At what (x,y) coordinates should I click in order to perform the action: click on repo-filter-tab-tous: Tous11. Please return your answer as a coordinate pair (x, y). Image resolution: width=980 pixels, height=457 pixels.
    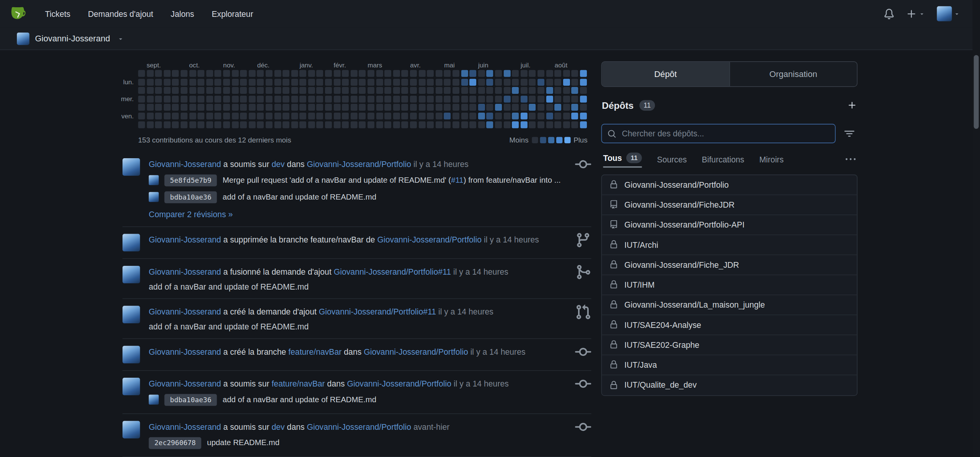
    Looking at the image, I should click on (623, 160).